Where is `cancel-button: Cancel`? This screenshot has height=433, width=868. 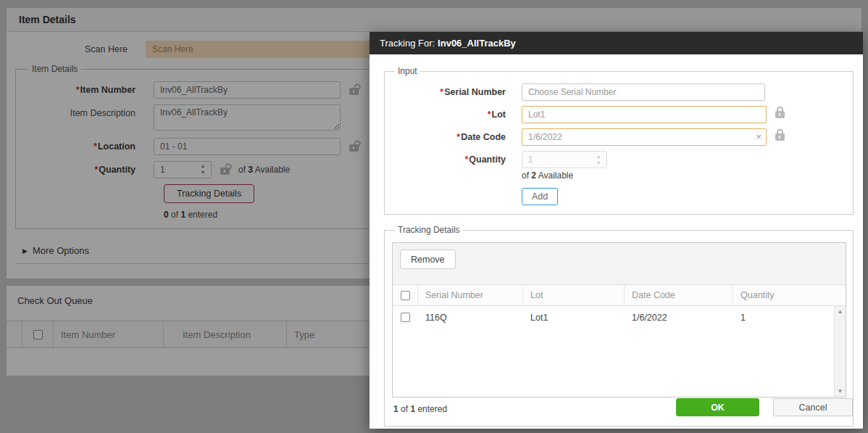
cancel-button: Cancel is located at coordinates (813, 408).